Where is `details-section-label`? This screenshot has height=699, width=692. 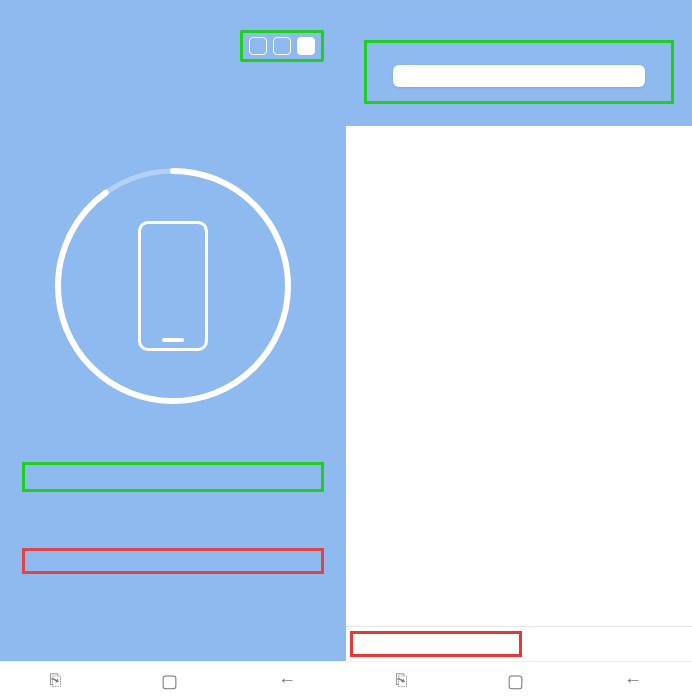
details-section-label is located at coordinates (519, 136).